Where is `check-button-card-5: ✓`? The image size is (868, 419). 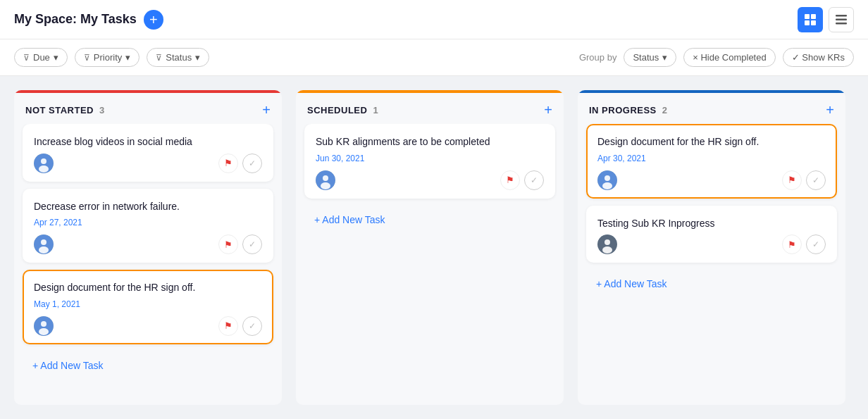
check-button-card-5: ✓ is located at coordinates (816, 180).